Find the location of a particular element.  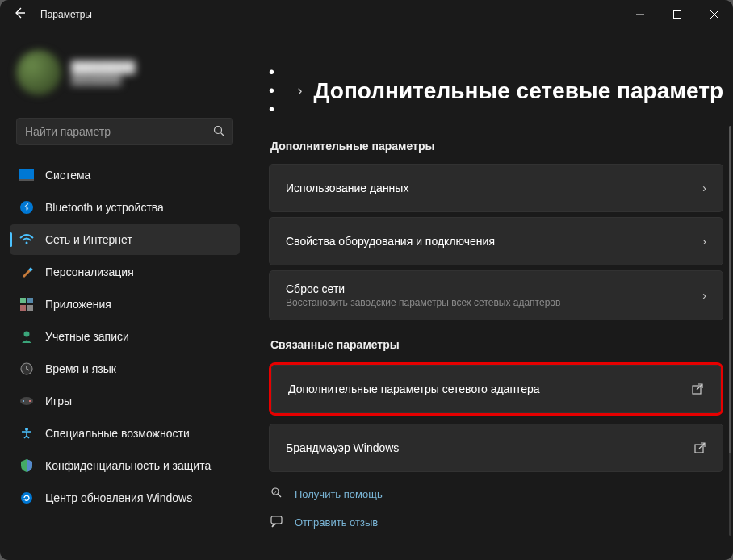

search-icon is located at coordinates (219, 132).